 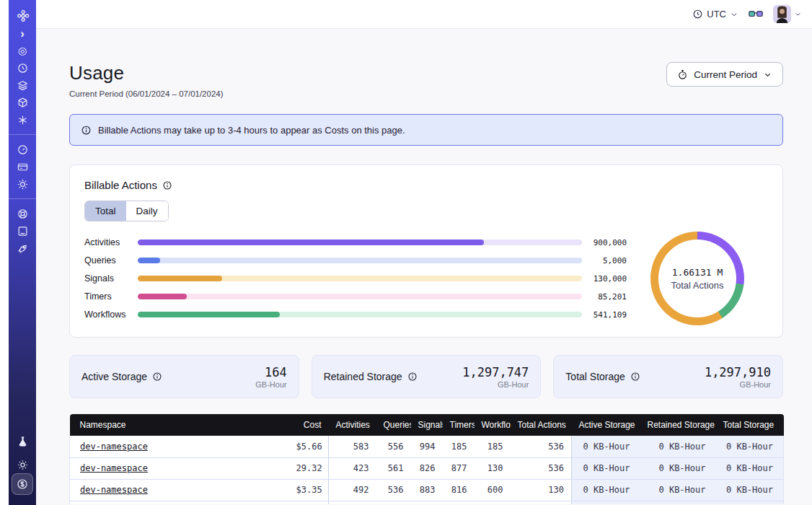 What do you see at coordinates (22, 134) in the screenshot?
I see `sidebar-divider` at bounding box center [22, 134].